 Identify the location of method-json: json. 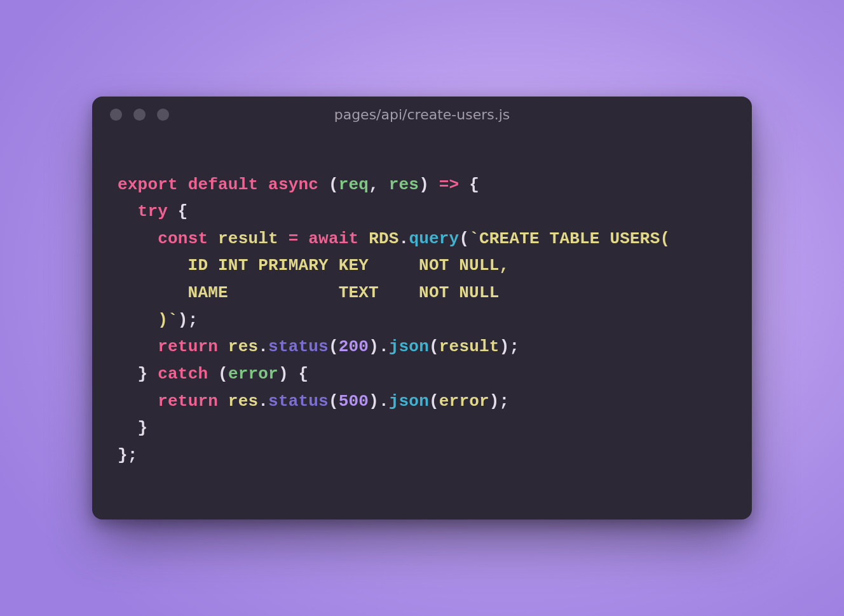
(409, 347).